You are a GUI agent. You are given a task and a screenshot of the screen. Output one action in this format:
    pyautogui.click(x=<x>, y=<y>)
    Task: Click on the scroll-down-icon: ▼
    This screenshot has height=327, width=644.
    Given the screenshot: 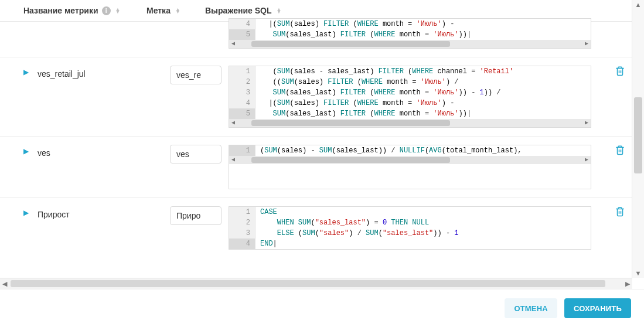 What is the action you would take?
    pyautogui.click(x=639, y=273)
    